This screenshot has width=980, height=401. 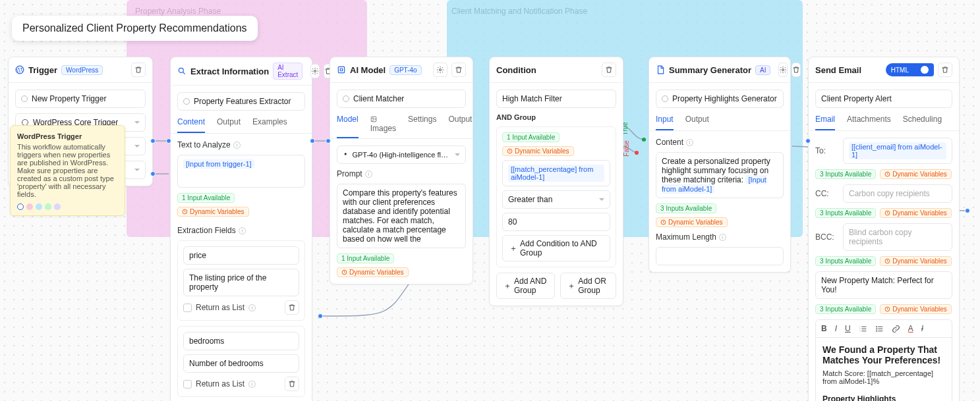 I want to click on content-label: Content, so click(x=670, y=142).